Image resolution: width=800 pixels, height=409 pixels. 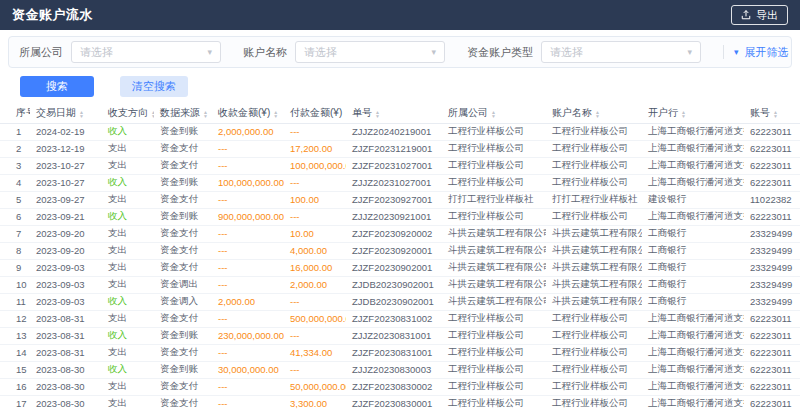 I want to click on table-row: 172023-08-30支出资金支付---3,300.00ZJZF2023083…, so click(x=400, y=402).